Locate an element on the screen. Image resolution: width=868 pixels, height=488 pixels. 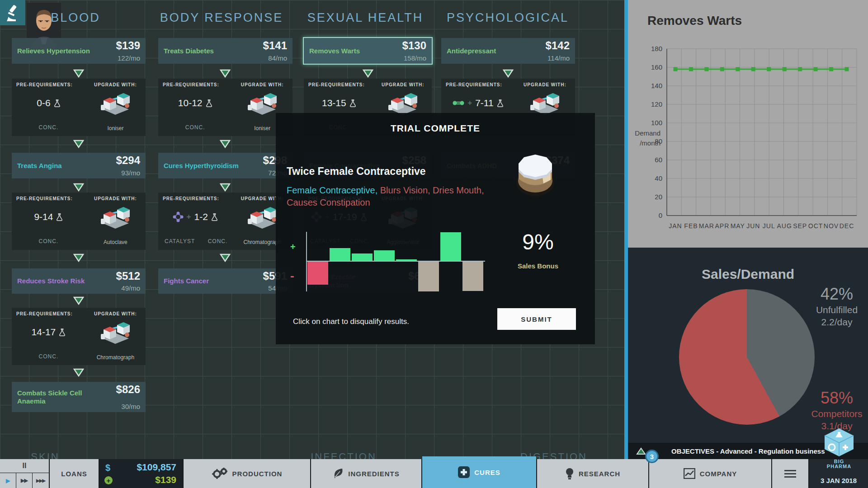
company-button: COMPANY is located at coordinates (710, 474).